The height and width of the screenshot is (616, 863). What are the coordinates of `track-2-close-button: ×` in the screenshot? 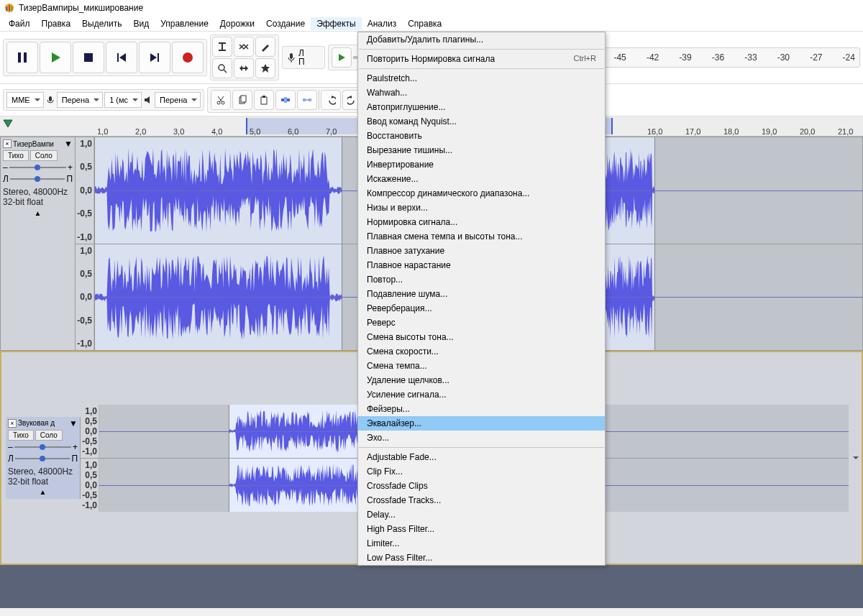 It's located at (12, 423).